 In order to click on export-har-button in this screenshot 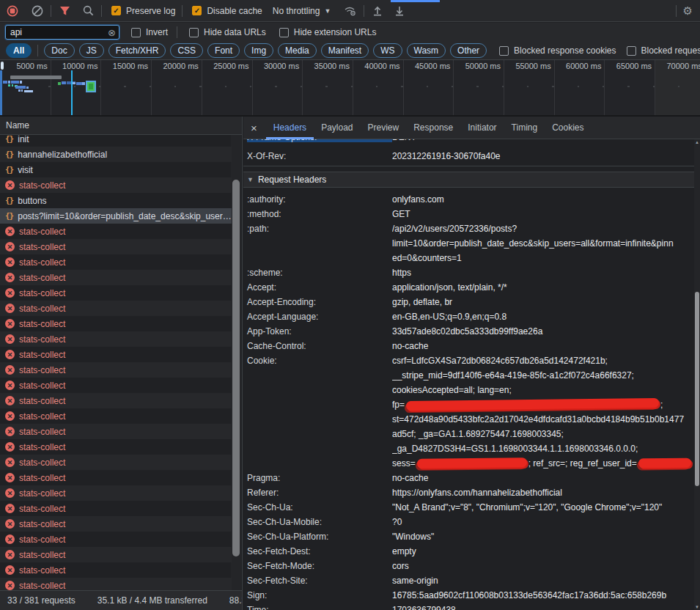, I will do `click(399, 11)`.